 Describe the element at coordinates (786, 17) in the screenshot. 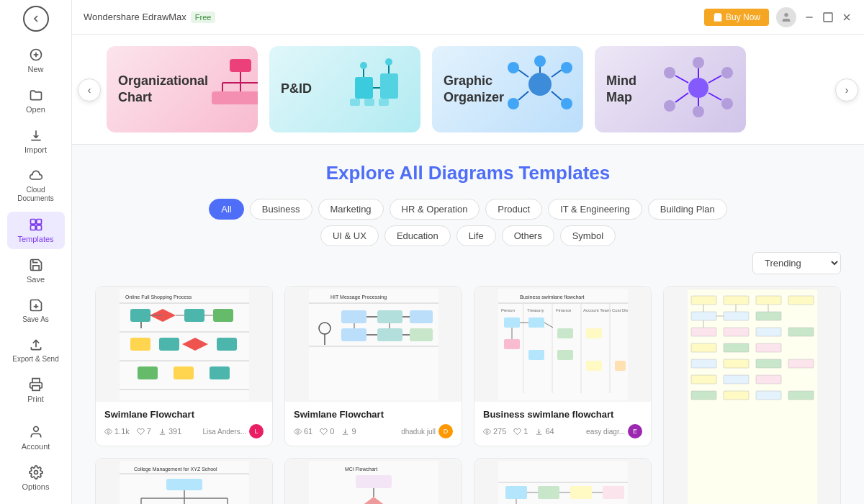

I see `user-avatar` at that location.